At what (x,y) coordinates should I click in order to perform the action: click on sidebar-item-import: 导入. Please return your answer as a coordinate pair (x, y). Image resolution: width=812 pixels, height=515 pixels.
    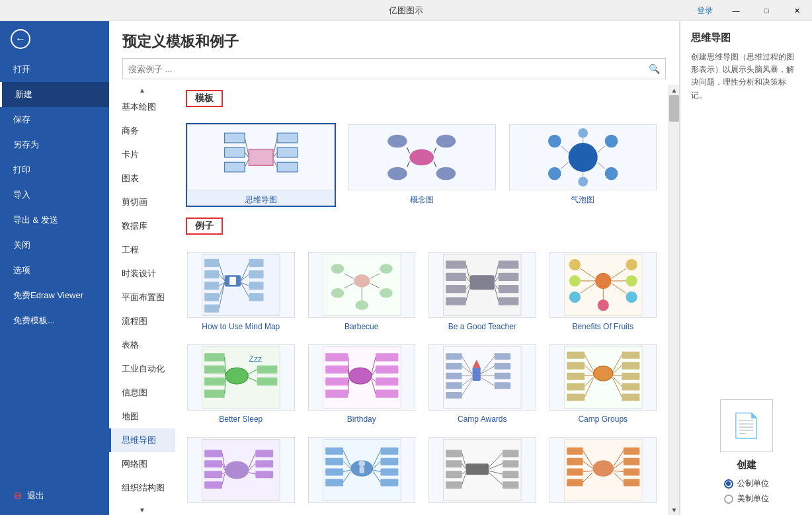
    Looking at the image, I should click on (54, 195).